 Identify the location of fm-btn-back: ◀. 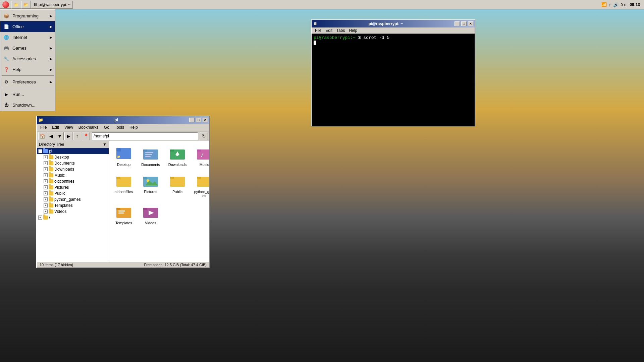
(51, 136).